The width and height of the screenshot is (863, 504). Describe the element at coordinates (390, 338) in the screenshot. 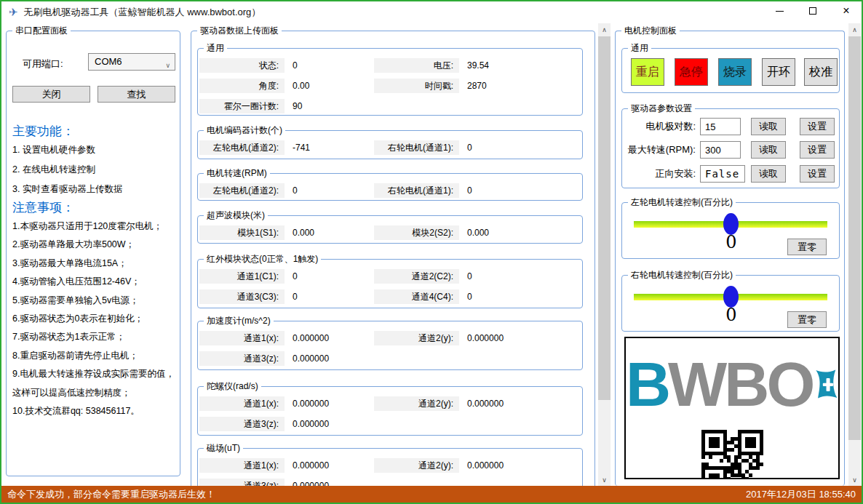

I see `data-row: 通道1(x):0.000000 通道2(y):0.000000` at that location.